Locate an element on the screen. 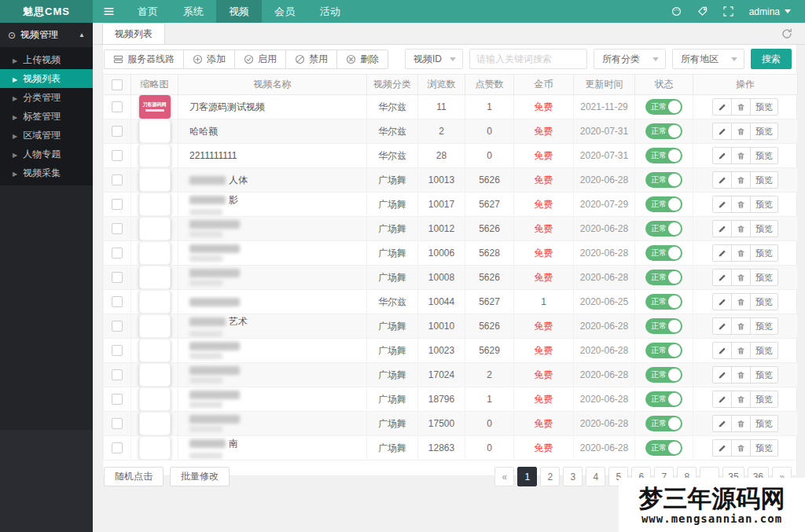 Image resolution: width=805 pixels, height=532 pixels. nav-item-3: 视频 is located at coordinates (239, 11).